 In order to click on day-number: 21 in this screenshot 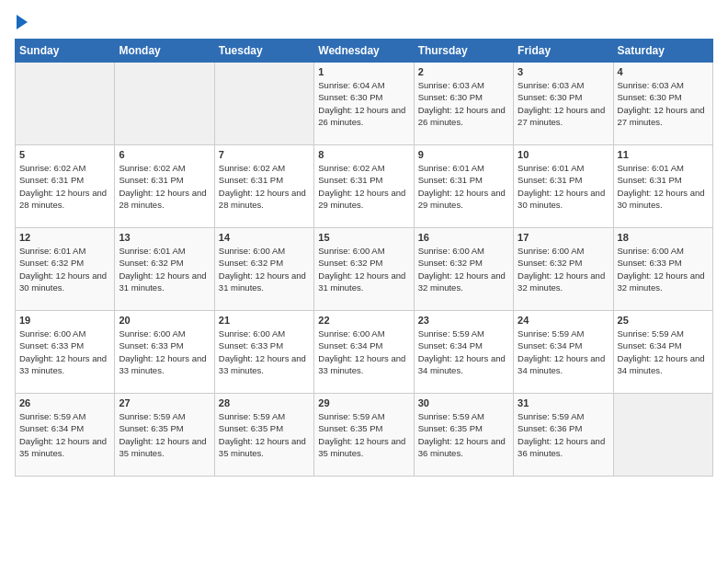, I will do `click(265, 320)`.